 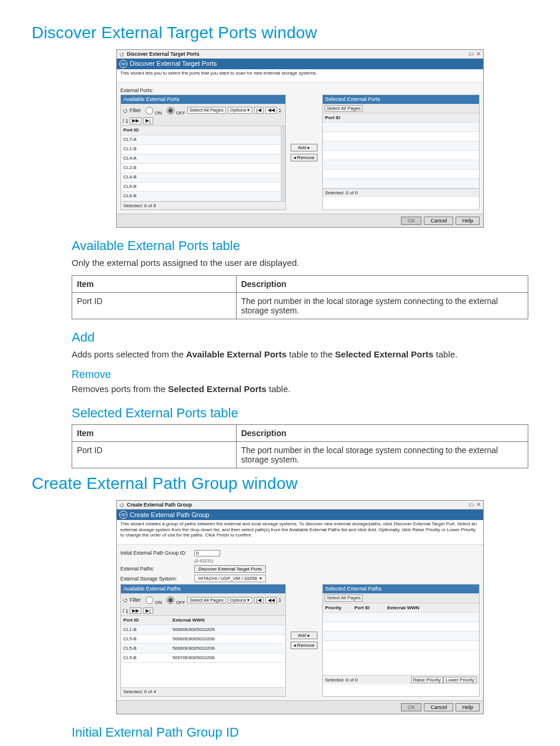 I want to click on available-panel-header: Available External Ports, so click(x=203, y=100).